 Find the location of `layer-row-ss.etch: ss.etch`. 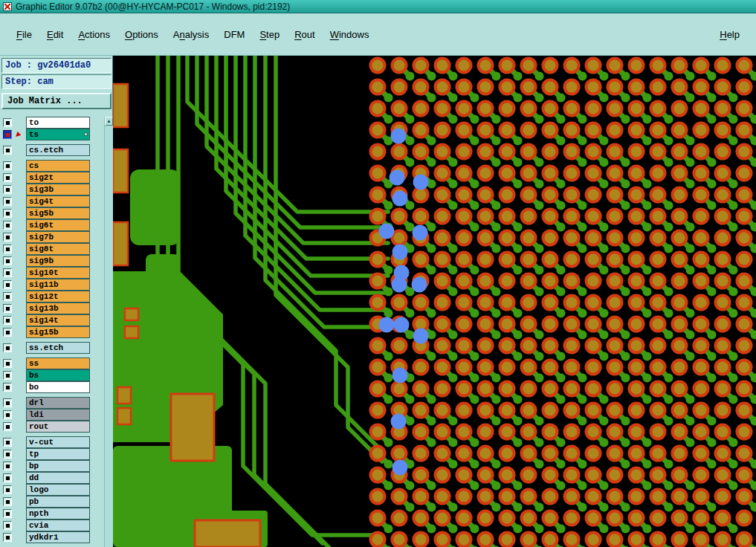

layer-row-ss.etch: ss.etch is located at coordinates (52, 348).